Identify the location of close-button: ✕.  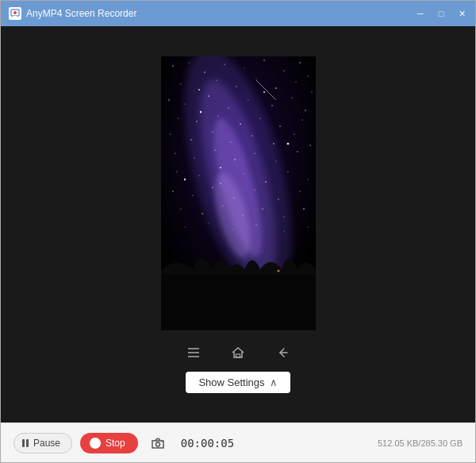
(462, 14).